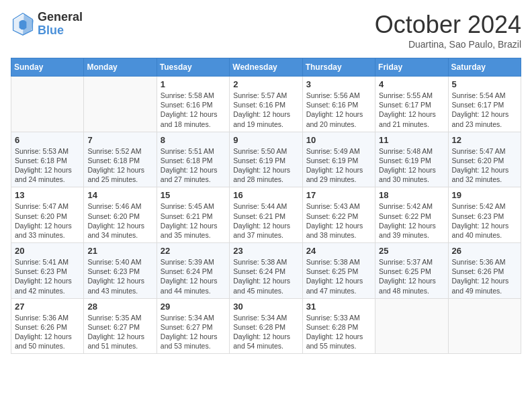 Image resolution: width=532 pixels, height=411 pixels. What do you see at coordinates (120, 160) in the screenshot?
I see `calendar-cell: 7Sunrise: 5:52 AM Sunset: 6:18 PM Daylig…` at bounding box center [120, 160].